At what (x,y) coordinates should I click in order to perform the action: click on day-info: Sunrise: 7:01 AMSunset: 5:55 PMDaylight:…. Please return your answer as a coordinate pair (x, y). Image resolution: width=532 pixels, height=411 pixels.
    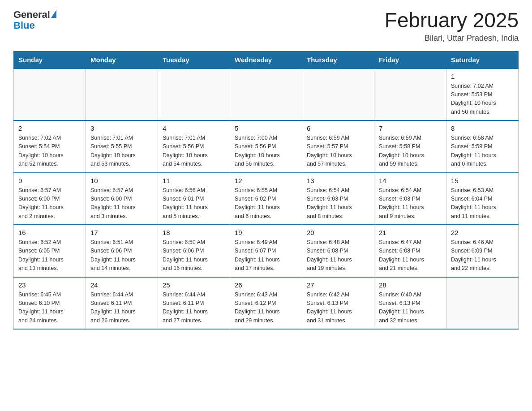
    Looking at the image, I should click on (122, 151).